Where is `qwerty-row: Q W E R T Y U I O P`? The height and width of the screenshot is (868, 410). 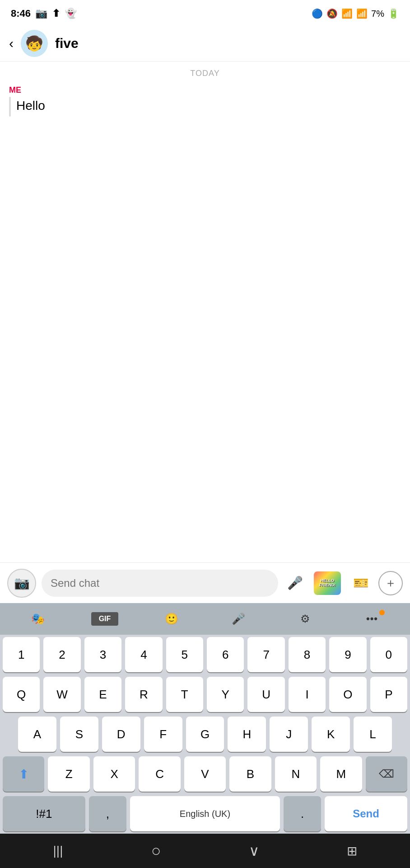
qwerty-row: Q W E R T Y U I O P is located at coordinates (205, 694).